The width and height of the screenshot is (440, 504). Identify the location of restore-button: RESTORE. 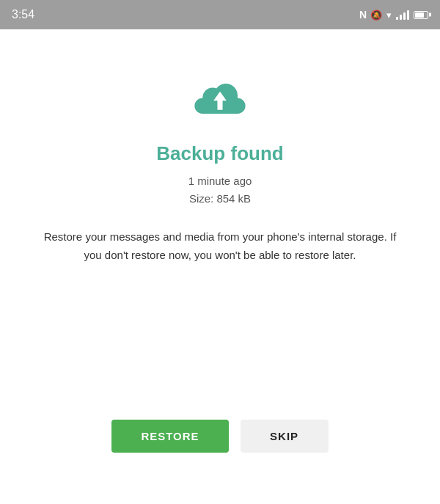
(170, 436).